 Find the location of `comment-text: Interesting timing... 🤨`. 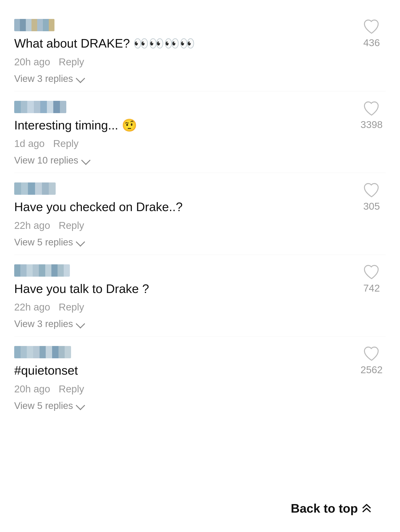

comment-text: Interesting timing... 🤨 is located at coordinates (179, 126).